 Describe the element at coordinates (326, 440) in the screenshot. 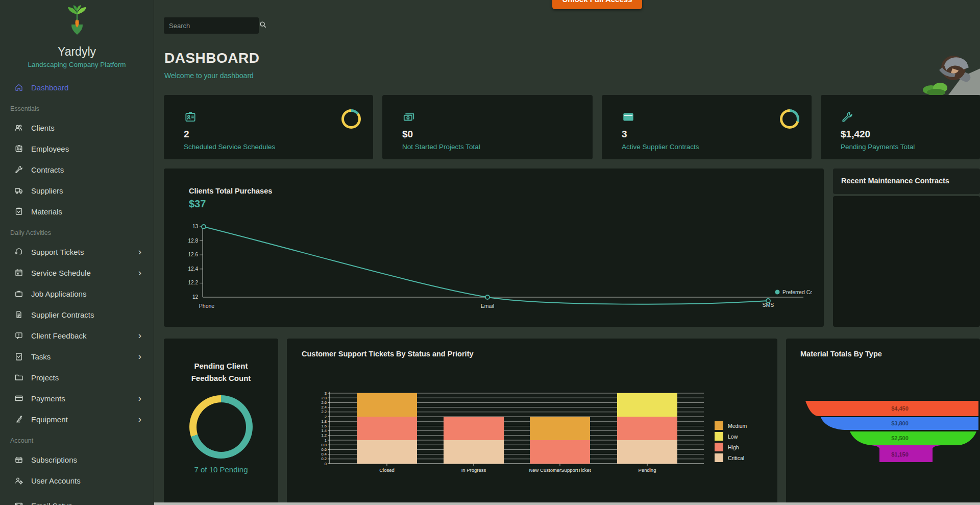

I see `svg-text: 1` at that location.